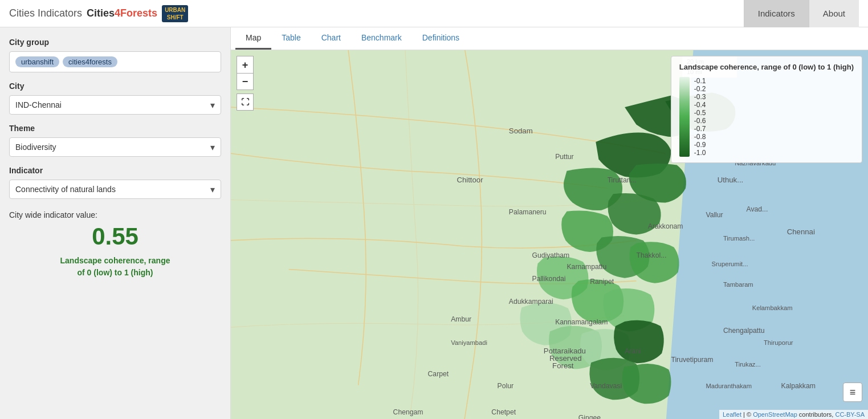 The image size is (868, 419). I want to click on expand-button: ⛶, so click(245, 102).